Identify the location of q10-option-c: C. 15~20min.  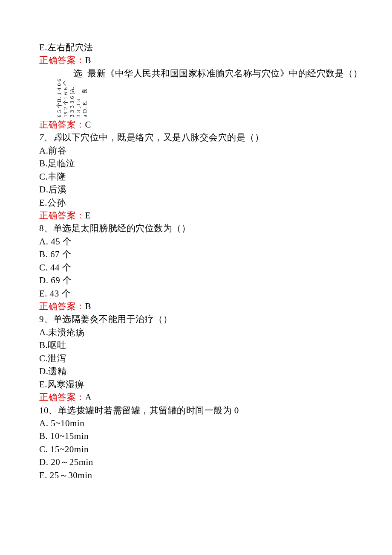
(196, 449).